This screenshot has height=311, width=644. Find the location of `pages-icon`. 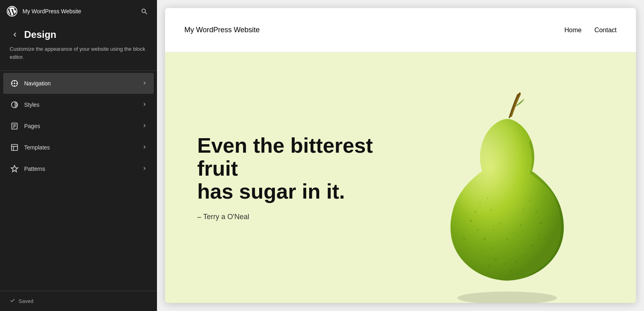

pages-icon is located at coordinates (14, 126).